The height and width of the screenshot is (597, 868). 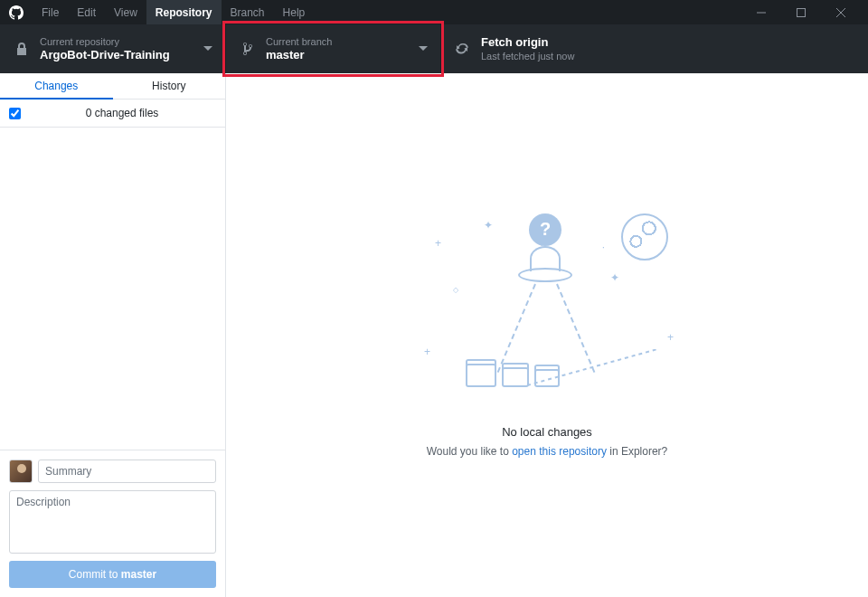 What do you see at coordinates (139, 574) in the screenshot?
I see `commit-btn-branch: master` at bounding box center [139, 574].